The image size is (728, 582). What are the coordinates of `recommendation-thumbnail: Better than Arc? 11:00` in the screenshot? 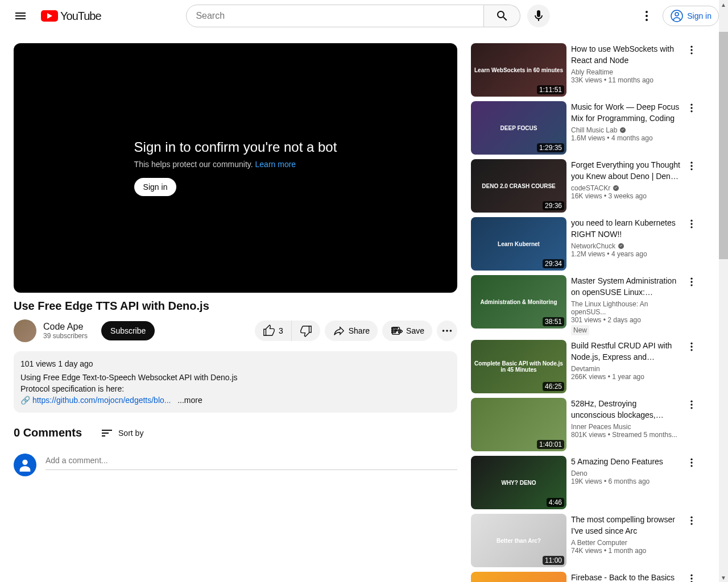 It's located at (519, 541).